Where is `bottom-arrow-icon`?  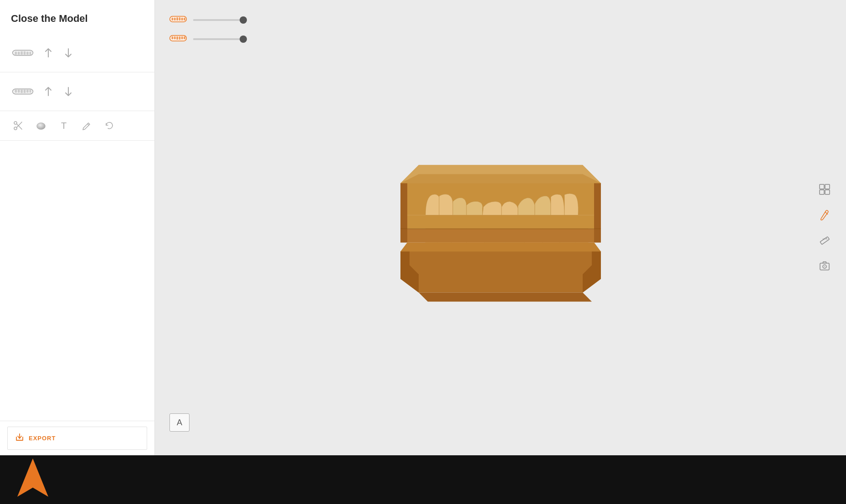 bottom-arrow-icon is located at coordinates (33, 480).